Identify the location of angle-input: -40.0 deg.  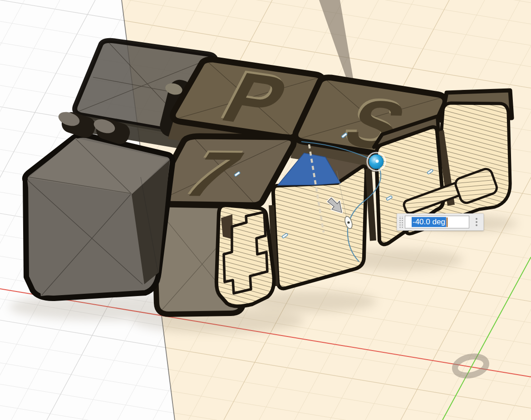
(437, 222).